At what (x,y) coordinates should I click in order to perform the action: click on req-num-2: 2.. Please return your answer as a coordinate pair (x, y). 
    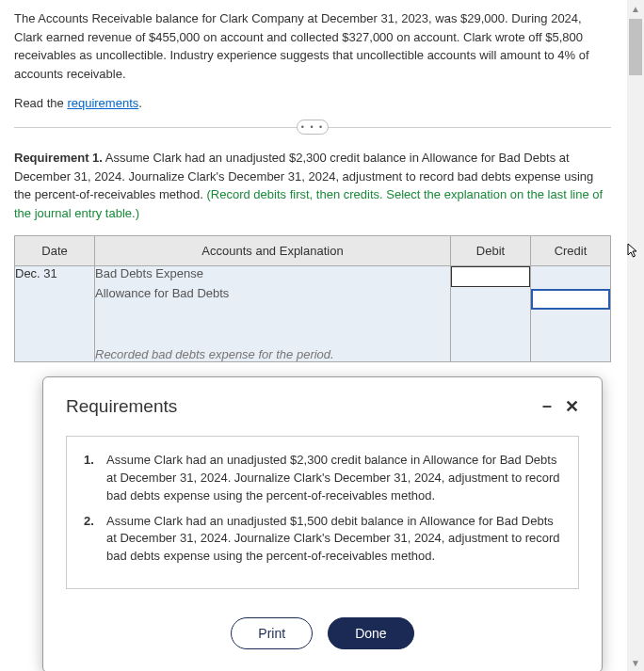
    Looking at the image, I should click on (95, 540).